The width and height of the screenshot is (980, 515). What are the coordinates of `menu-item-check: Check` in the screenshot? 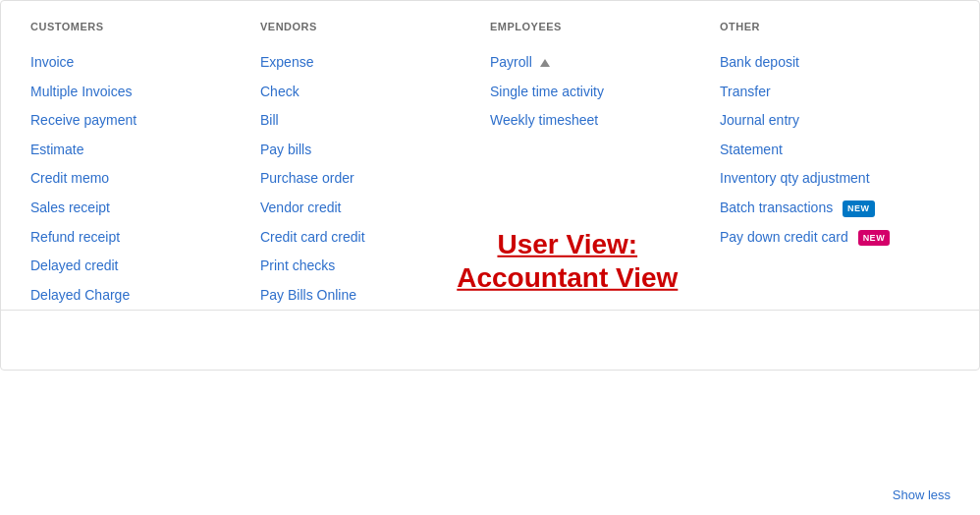 It's located at (365, 92).